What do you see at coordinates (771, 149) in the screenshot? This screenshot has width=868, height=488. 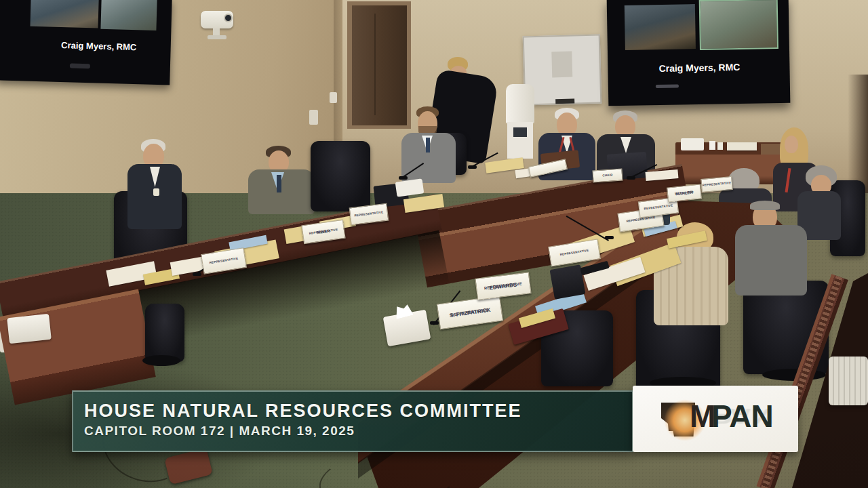 I see `credenza-box` at bounding box center [771, 149].